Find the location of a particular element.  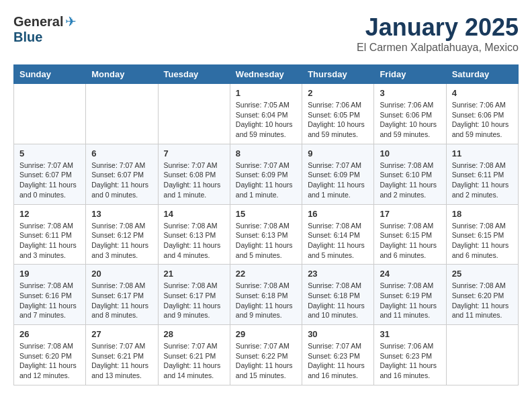

calendar-cell: 16Sunrise: 7:08 AM Sunset: 6:14 PM Dayli… is located at coordinates (339, 234).